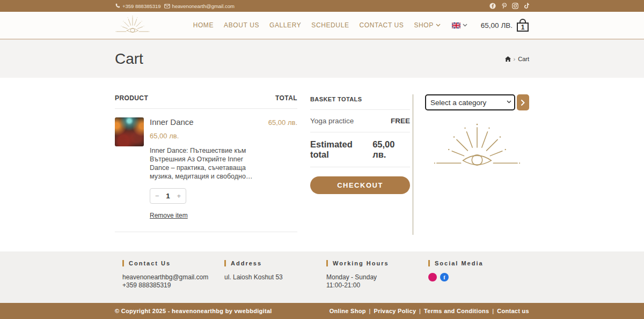  I want to click on footer-address-line: ul. Laiosh Koshut 53, so click(275, 278).